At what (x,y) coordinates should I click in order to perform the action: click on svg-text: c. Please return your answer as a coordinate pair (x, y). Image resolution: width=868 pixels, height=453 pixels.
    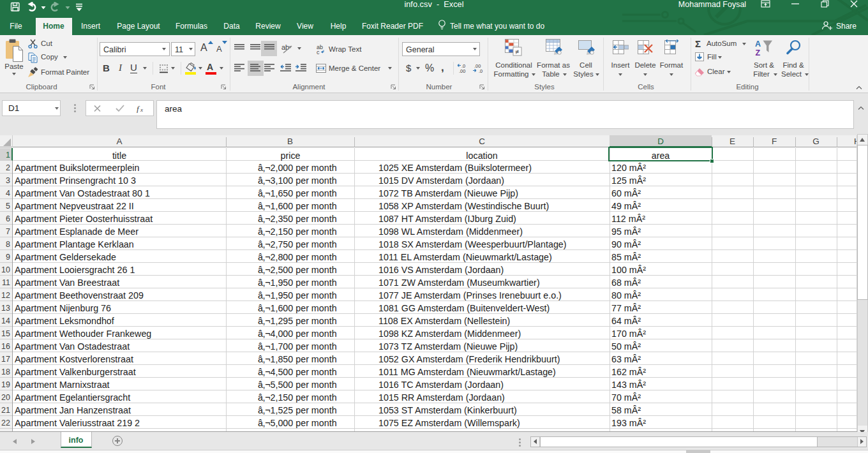
    Looking at the image, I should click on (318, 52).